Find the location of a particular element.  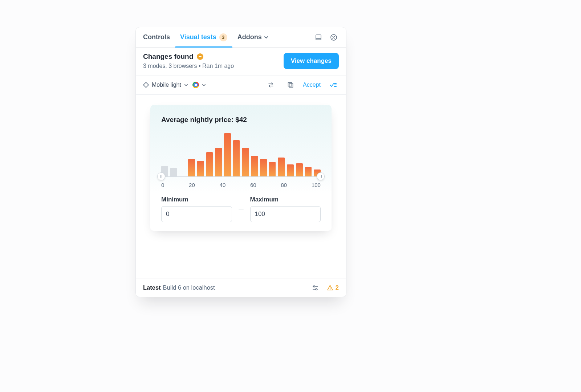

histogram-axis-ticks: 020406080100 is located at coordinates (241, 185).